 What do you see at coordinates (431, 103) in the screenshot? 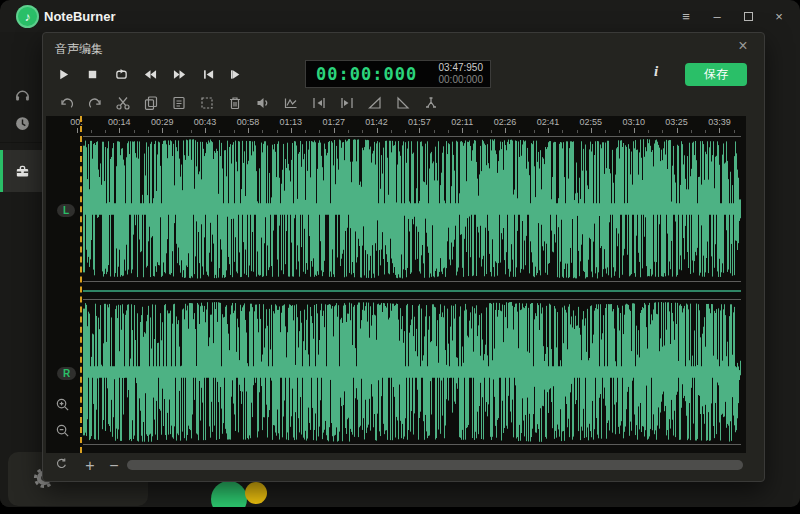
I see `split-button` at bounding box center [431, 103].